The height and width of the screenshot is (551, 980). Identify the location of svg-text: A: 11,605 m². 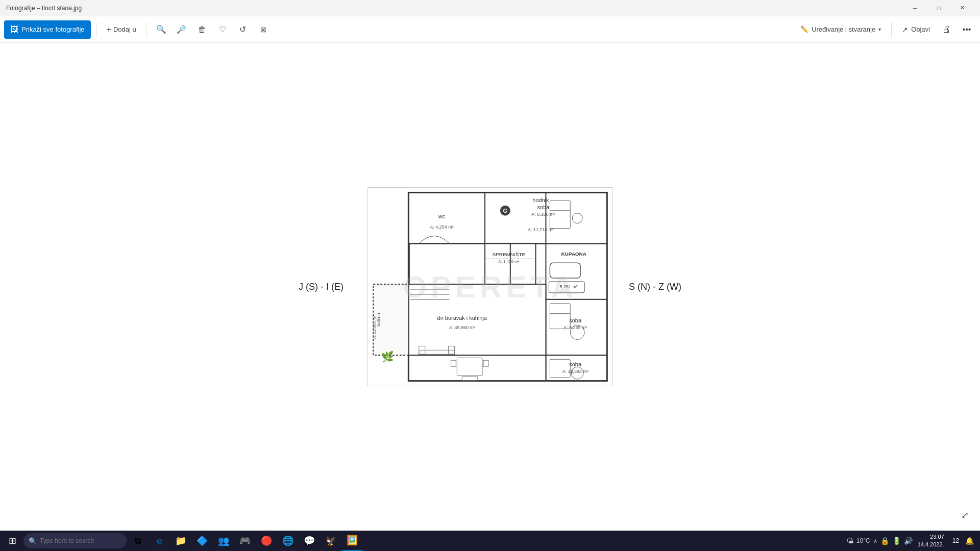
(375, 328).